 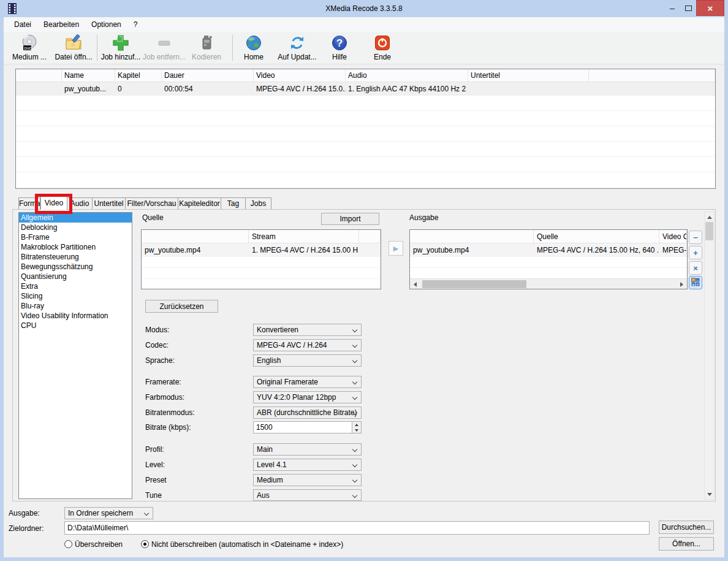 I want to click on help-button: ? Hilfe, so click(x=339, y=48).